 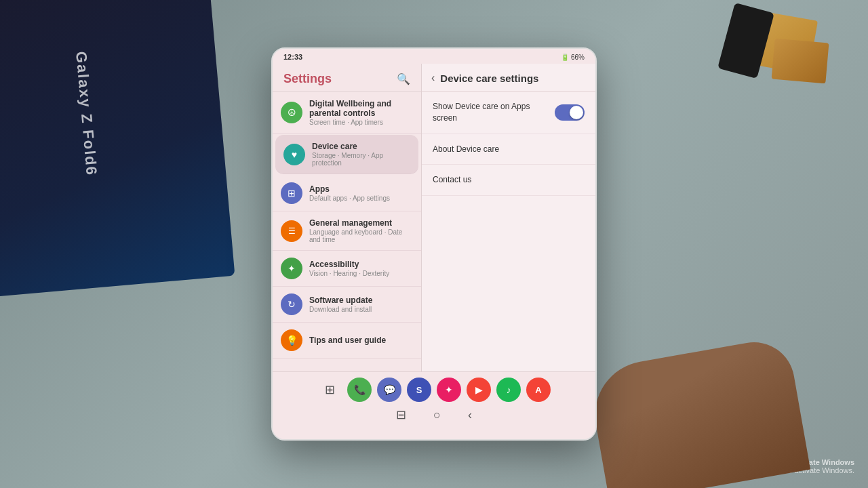 I want to click on status-right: 🔋 66%, so click(x=572, y=57).